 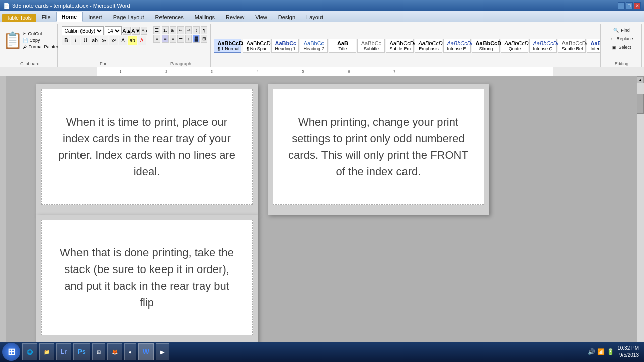 What do you see at coordinates (637, 6) in the screenshot?
I see `close-button: ✕` at bounding box center [637, 6].